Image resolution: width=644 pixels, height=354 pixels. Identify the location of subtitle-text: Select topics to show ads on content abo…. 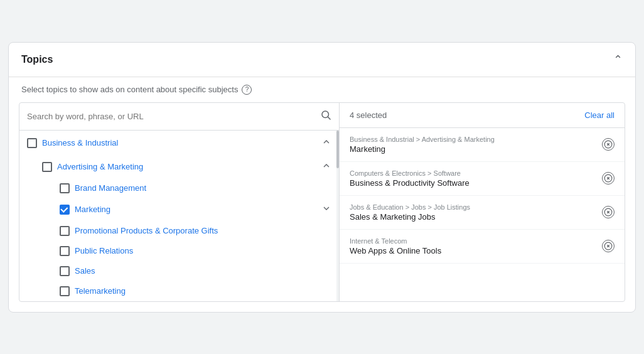
(129, 89).